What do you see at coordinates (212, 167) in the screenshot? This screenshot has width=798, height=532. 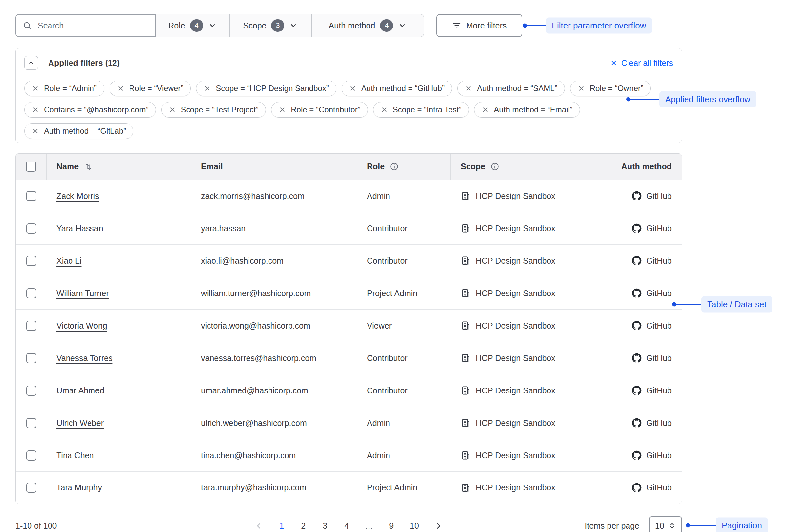 I see `column-header-email-label: Email` at bounding box center [212, 167].